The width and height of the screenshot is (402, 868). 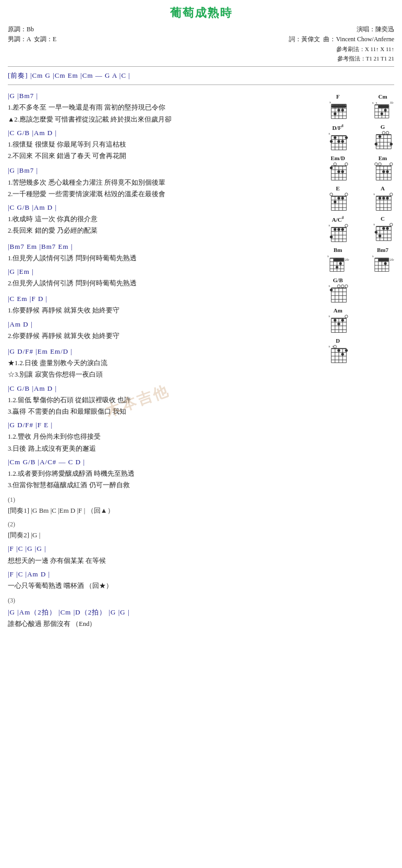 What do you see at coordinates (165, 401) in the screenshot?
I see `lyric-bridgeb-1: 1.2.留低 擊傷你的石頭 從錯誤裡吸收 也許` at bounding box center [165, 401].